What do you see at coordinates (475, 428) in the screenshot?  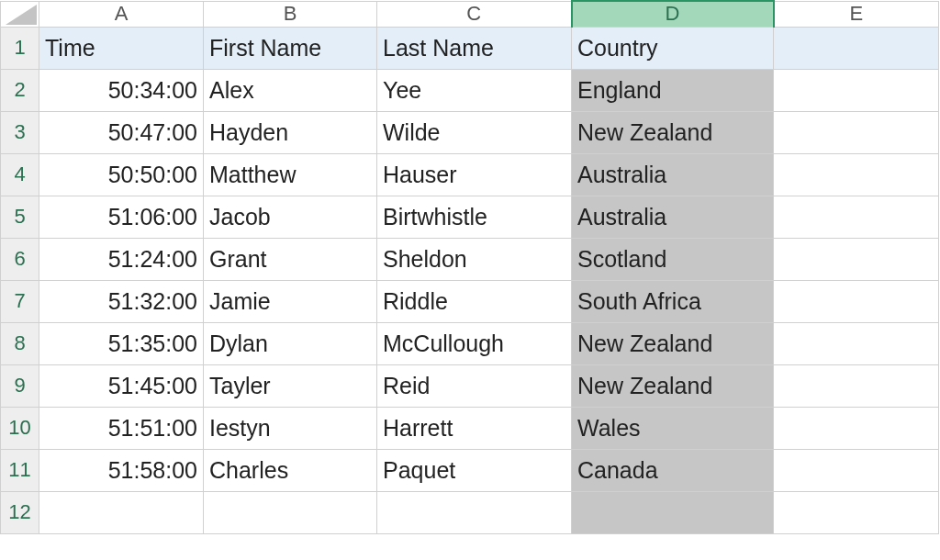 I see `cell-C10: Harrett` at bounding box center [475, 428].